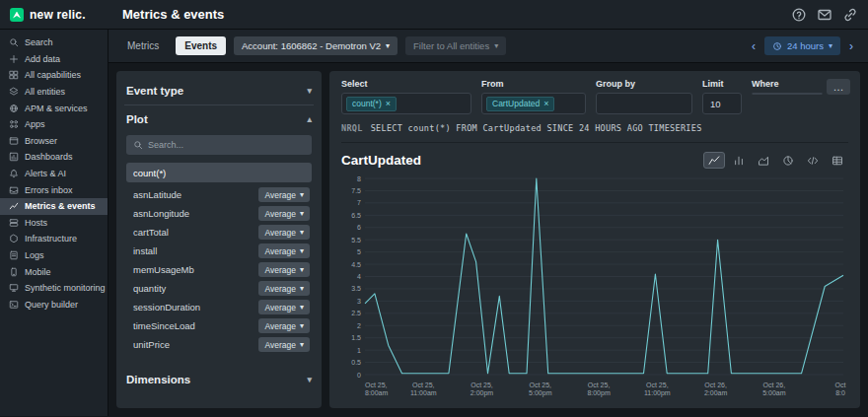  What do you see at coordinates (837, 160) in the screenshot?
I see `table-view-button` at bounding box center [837, 160].